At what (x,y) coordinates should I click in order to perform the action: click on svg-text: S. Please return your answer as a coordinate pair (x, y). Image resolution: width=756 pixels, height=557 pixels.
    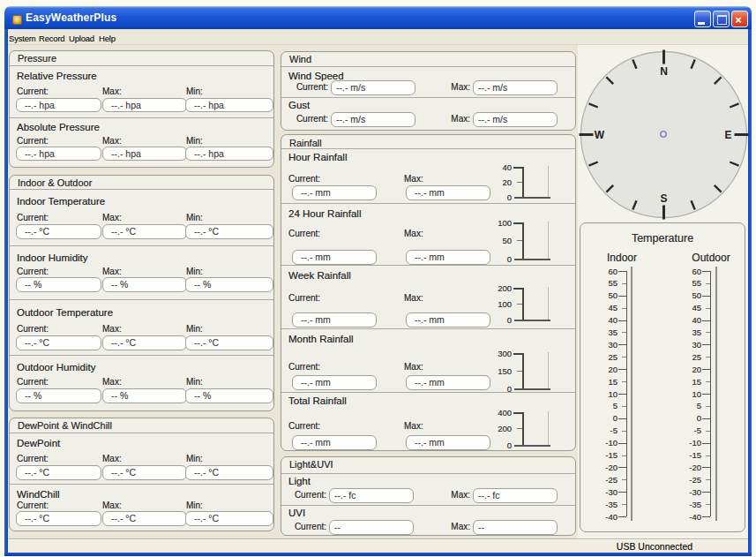
    Looking at the image, I should click on (663, 199).